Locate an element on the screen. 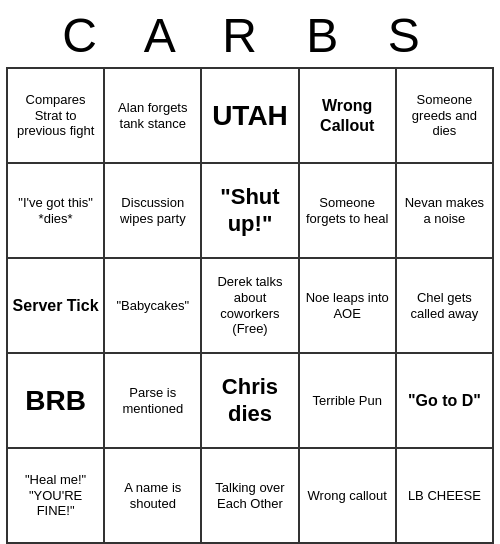 This screenshot has width=500, height=544. bingo-cell-17: Chris dies is located at coordinates (250, 402).